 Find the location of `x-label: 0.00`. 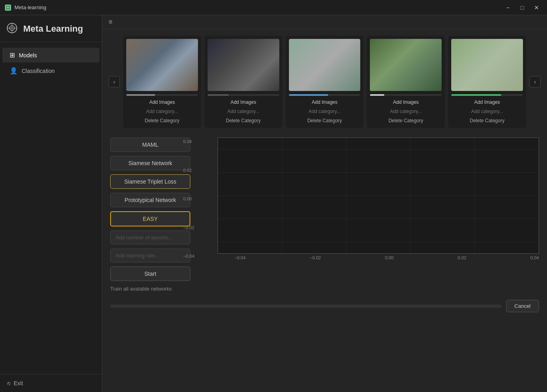

x-label: 0.00 is located at coordinates (390, 258).